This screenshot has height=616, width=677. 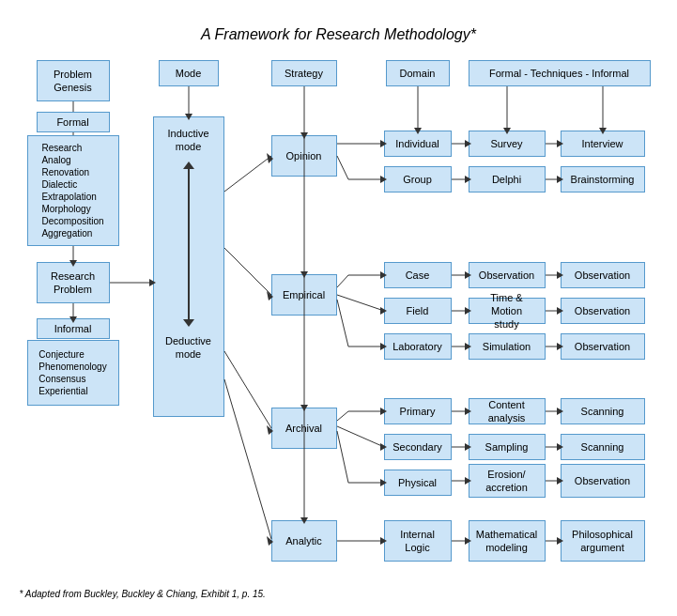 What do you see at coordinates (418, 541) in the screenshot?
I see `internal-logic-box: Internal Logic` at bounding box center [418, 541].